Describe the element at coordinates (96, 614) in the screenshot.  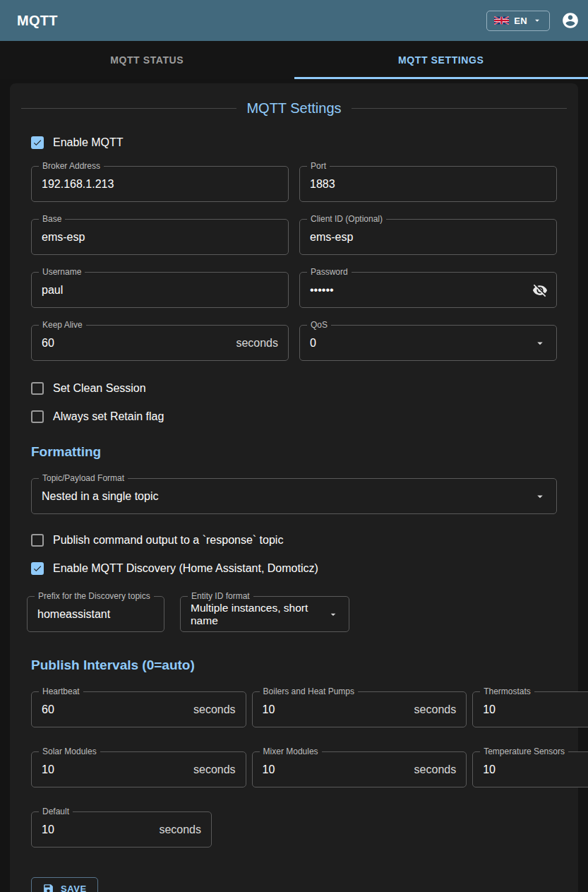
I see `discovery-prefix-input` at that location.